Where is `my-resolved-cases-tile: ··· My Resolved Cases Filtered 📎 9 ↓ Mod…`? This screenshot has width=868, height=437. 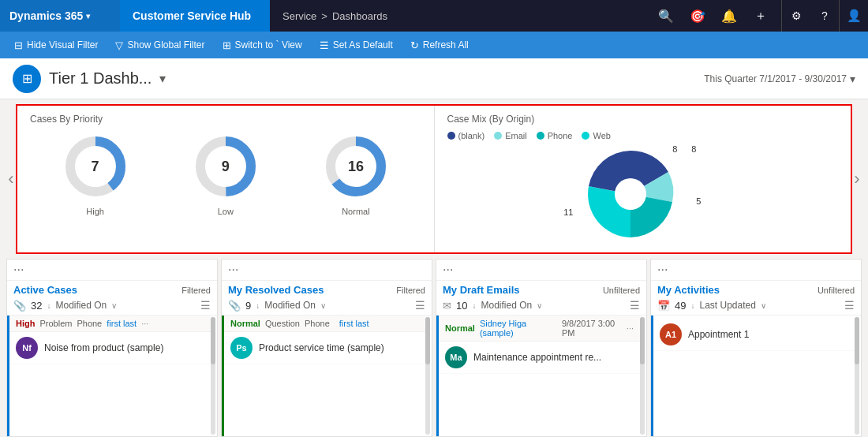 my-resolved-cases-tile: ··· My Resolved Cases Filtered 📎 9 ↓ Mod… is located at coordinates (327, 348).